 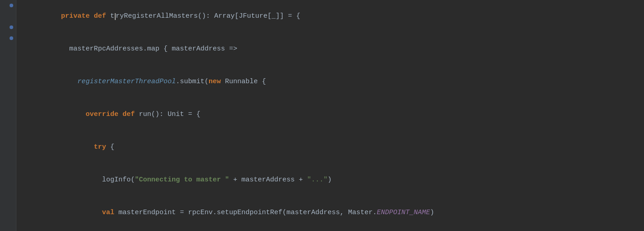 I want to click on l5-brace: {, so click(x=110, y=147).